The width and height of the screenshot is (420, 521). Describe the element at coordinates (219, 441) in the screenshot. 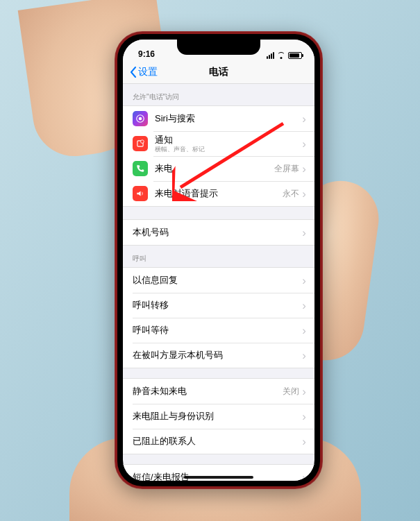

I see `row-blocked-contacts: 已阻止的联系人 ›` at that location.